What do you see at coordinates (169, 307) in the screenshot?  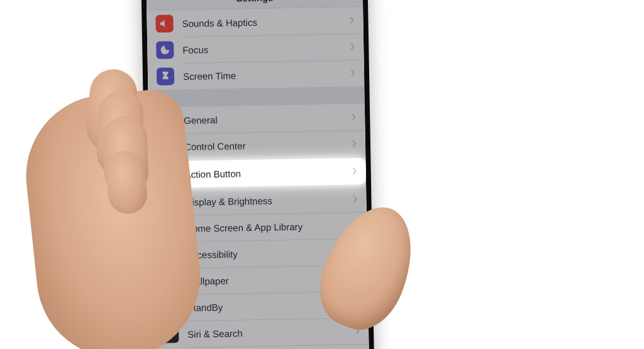 I see `standby-icon` at bounding box center [169, 307].